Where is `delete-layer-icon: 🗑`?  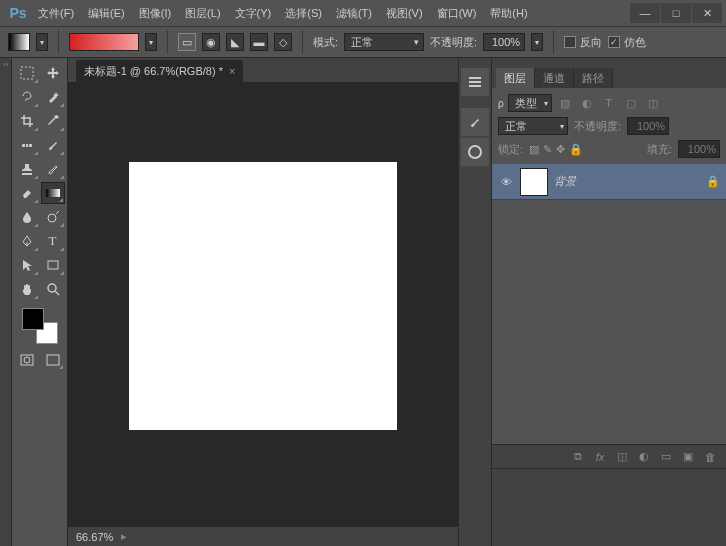 delete-layer-icon: 🗑 is located at coordinates (710, 457).